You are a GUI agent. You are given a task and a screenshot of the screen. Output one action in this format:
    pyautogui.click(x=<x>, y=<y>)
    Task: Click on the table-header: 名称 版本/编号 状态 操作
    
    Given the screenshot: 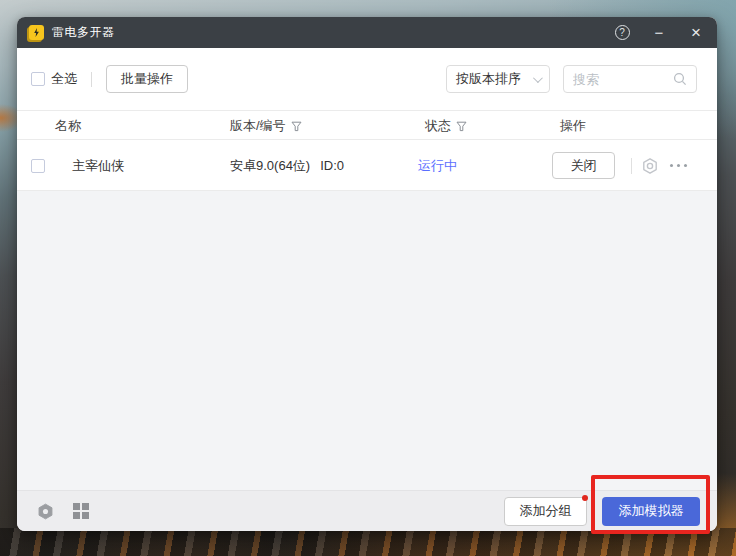 What is the action you would take?
    pyautogui.click(x=367, y=125)
    